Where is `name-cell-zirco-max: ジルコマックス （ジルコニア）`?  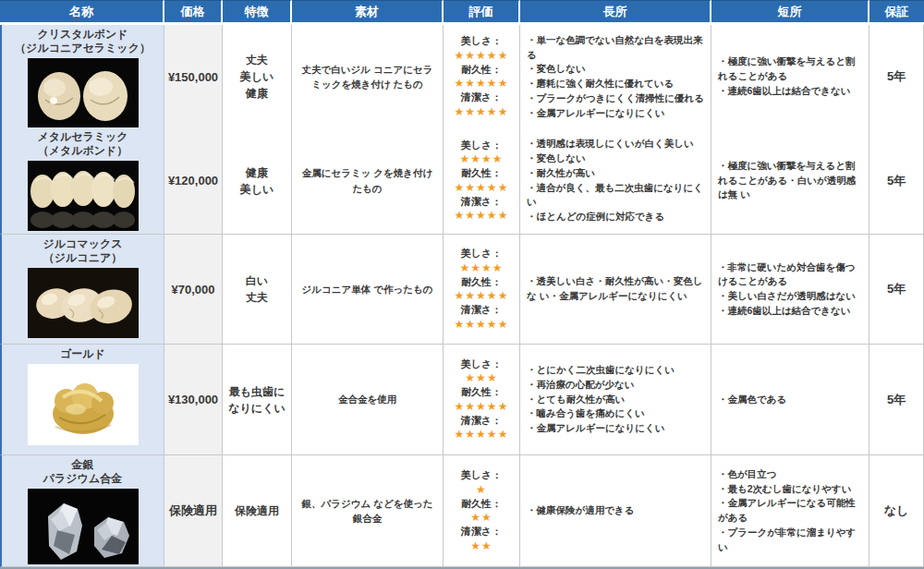 name-cell-zirco-max: ジルコマックス （ジルコニア） is located at coordinates (82, 290).